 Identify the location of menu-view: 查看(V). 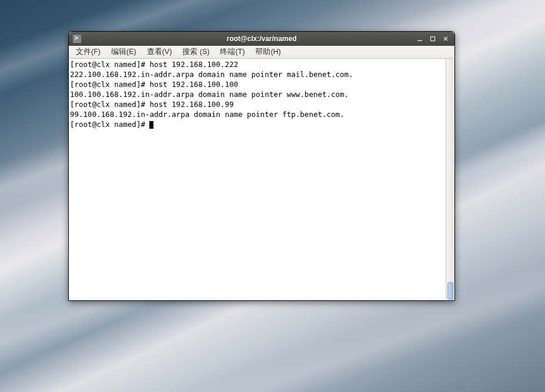
(160, 52).